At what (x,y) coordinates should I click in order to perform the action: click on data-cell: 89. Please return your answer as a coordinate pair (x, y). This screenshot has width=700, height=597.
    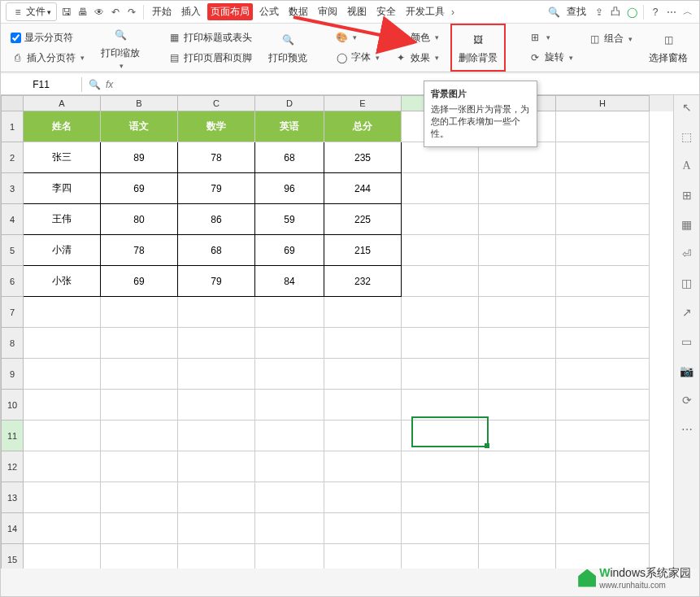
    Looking at the image, I should click on (140, 158).